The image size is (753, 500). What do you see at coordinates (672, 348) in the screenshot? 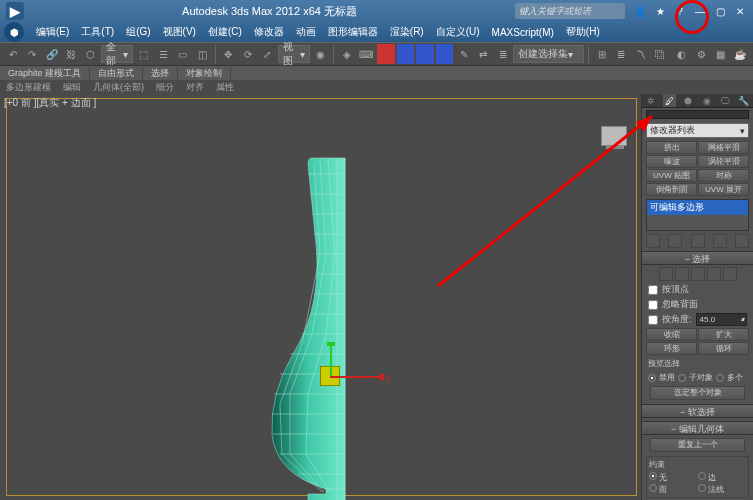
I see `btn-ring: 环形` at bounding box center [672, 348].